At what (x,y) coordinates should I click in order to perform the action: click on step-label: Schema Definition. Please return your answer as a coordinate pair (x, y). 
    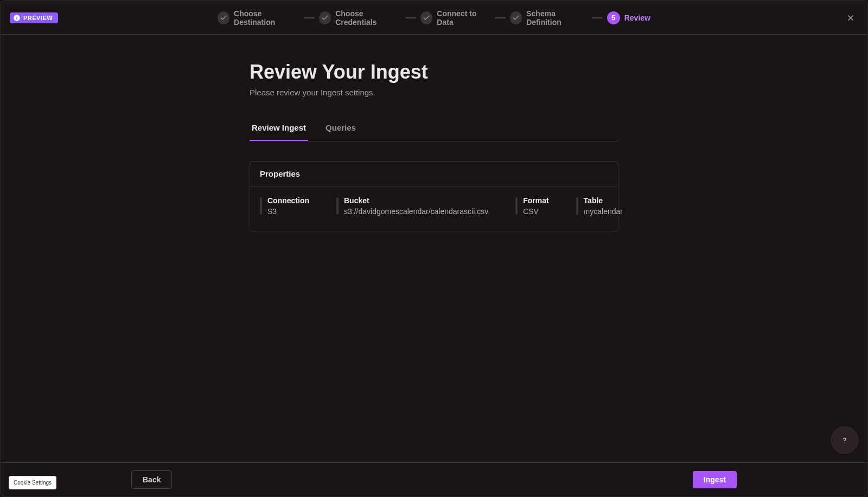
    Looking at the image, I should click on (557, 18).